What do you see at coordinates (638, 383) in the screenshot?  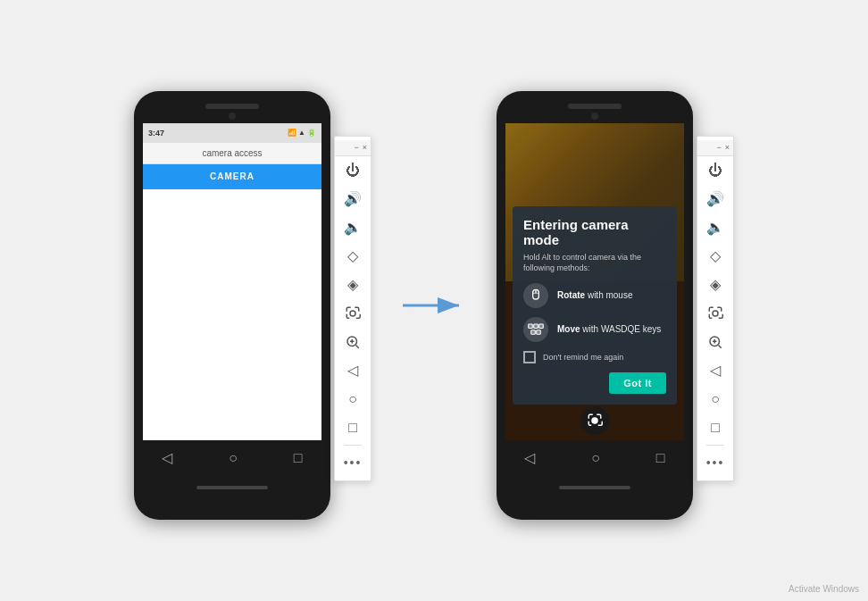 I see `got-it-button: Got It` at bounding box center [638, 383].